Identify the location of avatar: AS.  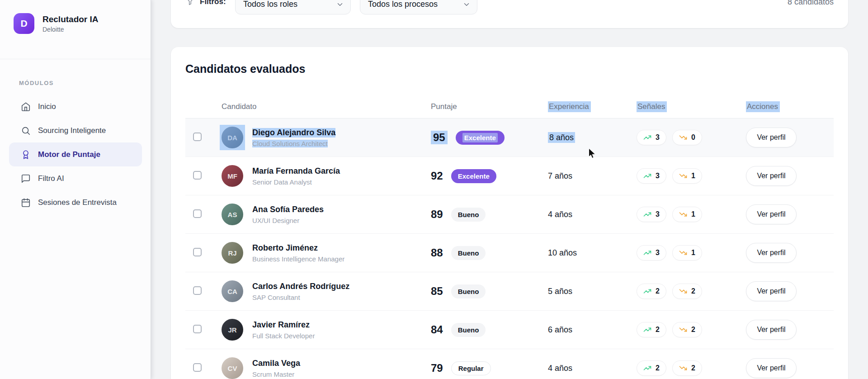
(232, 214).